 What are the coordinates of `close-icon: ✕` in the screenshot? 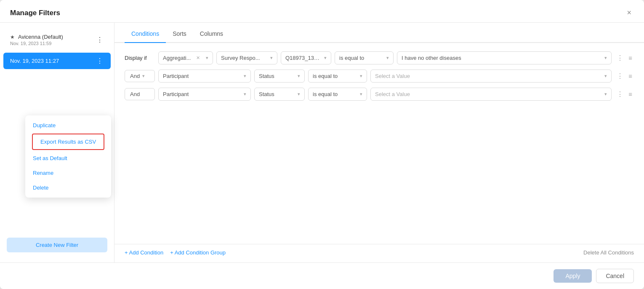 It's located at (198, 58).